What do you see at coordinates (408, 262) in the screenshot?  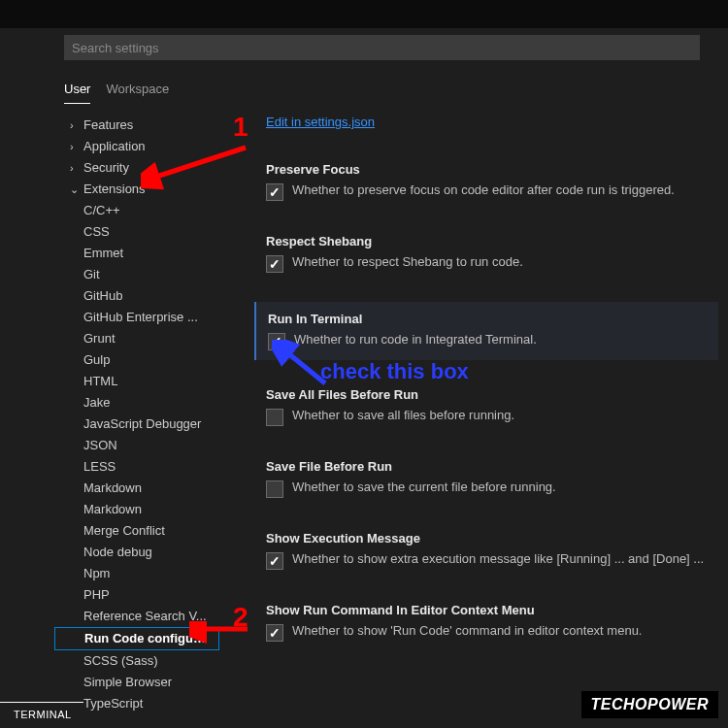 I see `setting-description: Whether to respect Shebang to run code.` at bounding box center [408, 262].